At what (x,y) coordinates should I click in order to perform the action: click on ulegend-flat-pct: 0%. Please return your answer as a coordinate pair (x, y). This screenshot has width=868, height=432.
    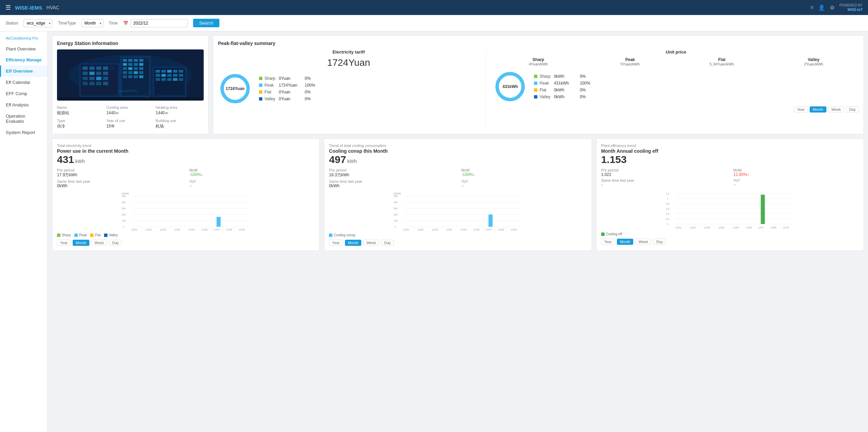
    Looking at the image, I should click on (583, 90).